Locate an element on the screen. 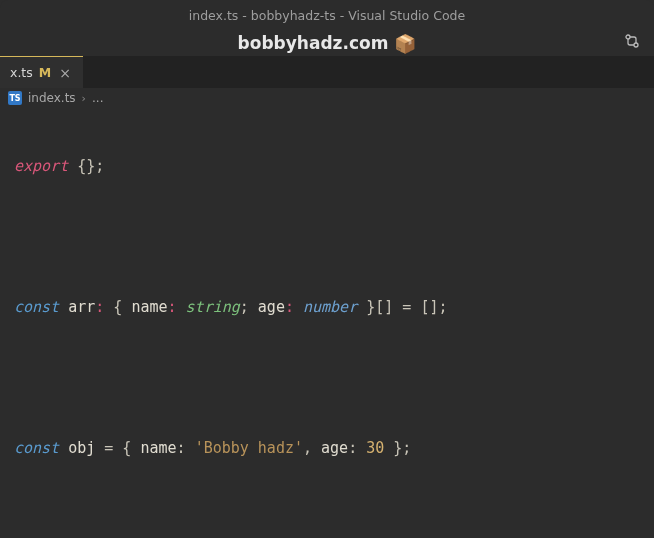 This screenshot has height=538, width=654. tab-bar: x.ts M × is located at coordinates (327, 72).